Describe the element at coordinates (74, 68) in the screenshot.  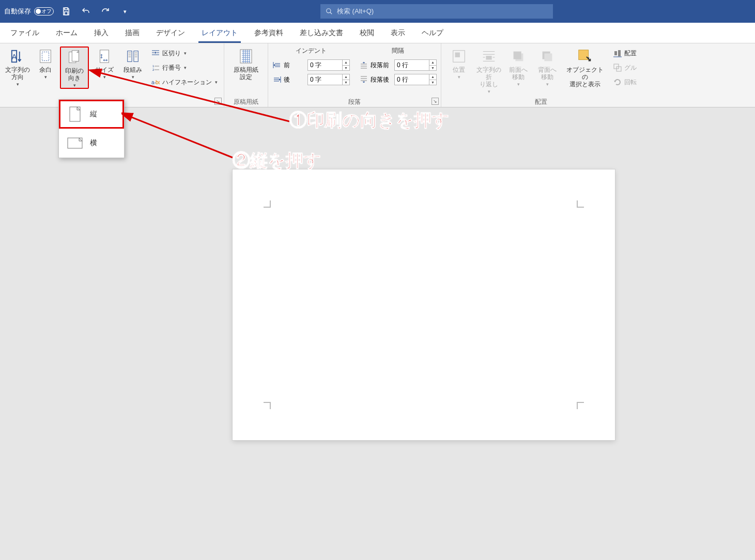
I see `orientation-button: 印刷の 向き ▾` at that location.